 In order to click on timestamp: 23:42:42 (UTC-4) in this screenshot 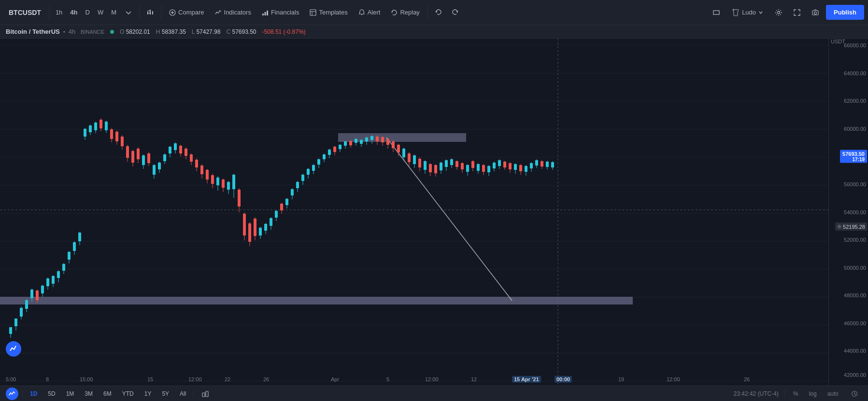, I will do `click(756, 394)`.